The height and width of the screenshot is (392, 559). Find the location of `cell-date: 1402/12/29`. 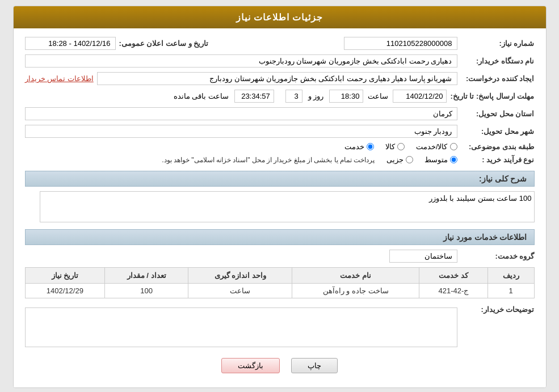

cell-date: 1402/12/29 is located at coordinates (65, 291).